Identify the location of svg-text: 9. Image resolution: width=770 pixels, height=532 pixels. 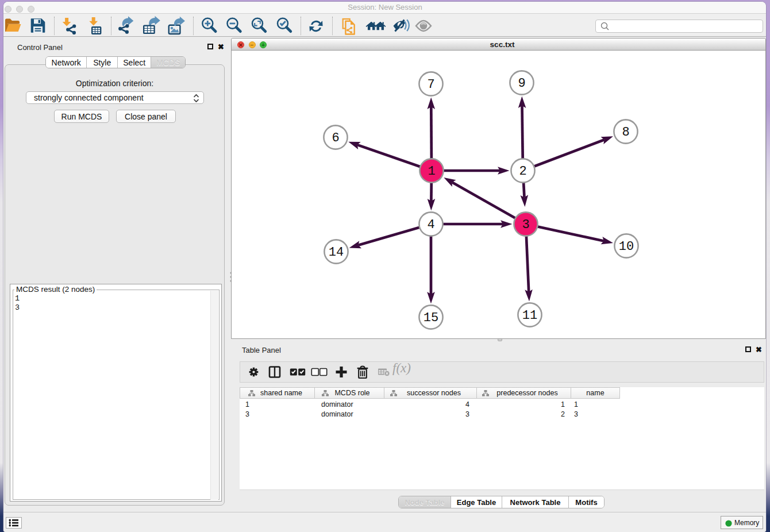
(522, 84).